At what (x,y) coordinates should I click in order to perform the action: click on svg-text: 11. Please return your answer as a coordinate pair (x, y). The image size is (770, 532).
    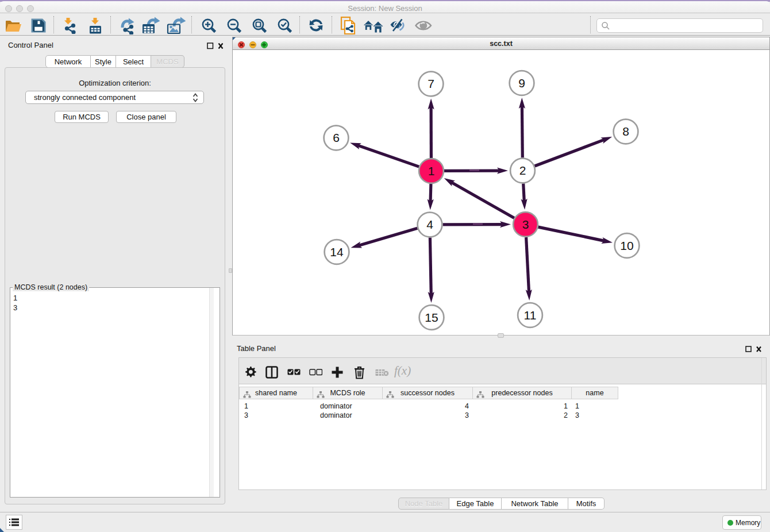
    Looking at the image, I should click on (530, 315).